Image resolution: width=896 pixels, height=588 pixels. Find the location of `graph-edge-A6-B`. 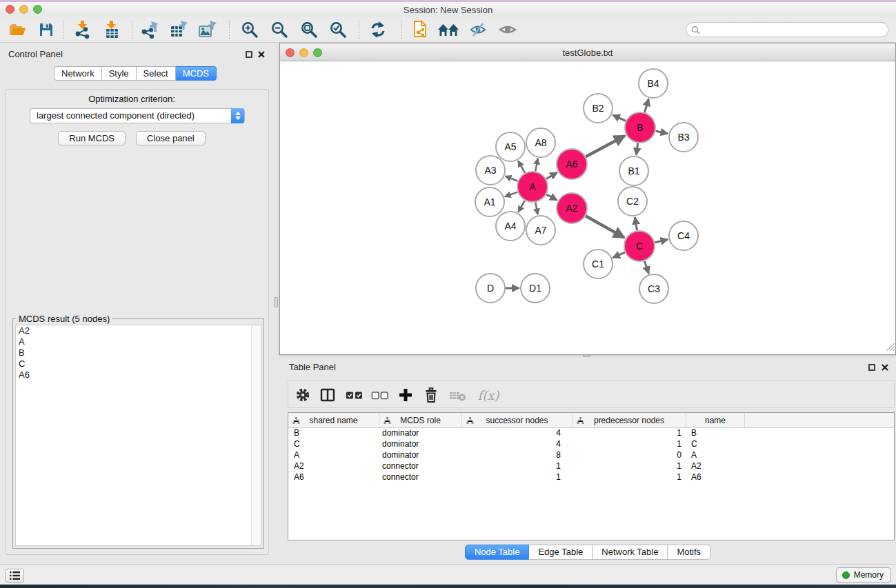

graph-edge-A6-B is located at coordinates (605, 146).